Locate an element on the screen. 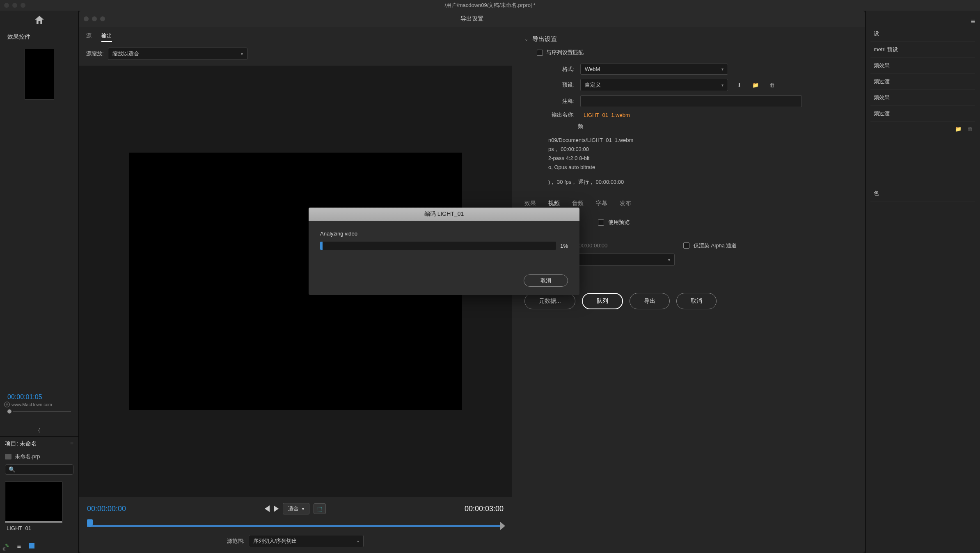 This screenshot has height=553, width=980. right-item-1: metri 预设 is located at coordinates (923, 50).